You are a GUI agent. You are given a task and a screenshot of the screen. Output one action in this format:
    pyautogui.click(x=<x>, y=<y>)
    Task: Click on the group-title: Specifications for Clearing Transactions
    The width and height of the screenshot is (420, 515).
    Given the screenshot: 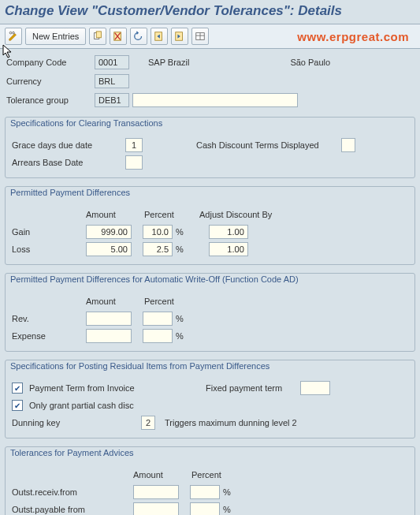 What is the action you would take?
    pyautogui.click(x=210, y=124)
    